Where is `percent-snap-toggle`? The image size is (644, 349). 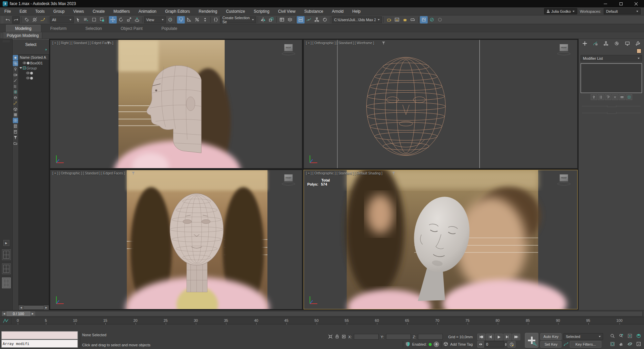
percent-snap-toggle is located at coordinates (197, 20).